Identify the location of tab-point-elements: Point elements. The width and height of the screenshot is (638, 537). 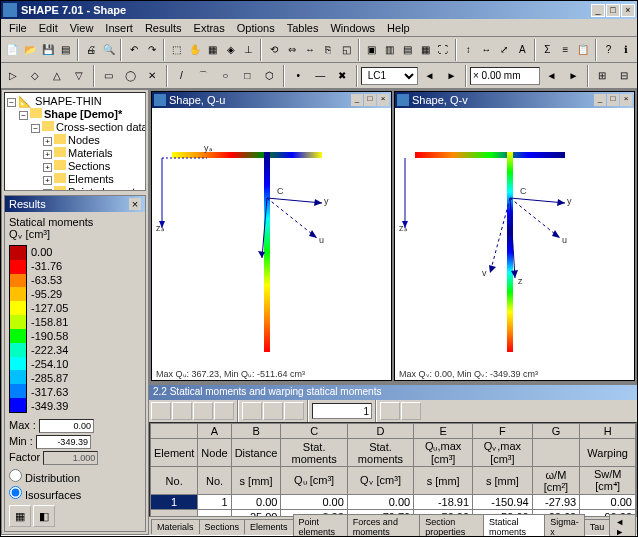
(320, 526).